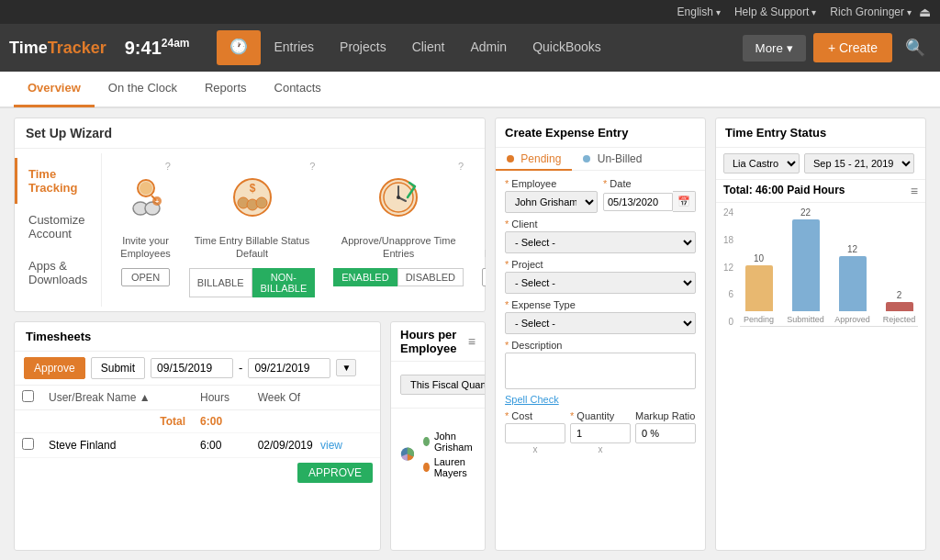  What do you see at coordinates (470, 48) in the screenshot?
I see `nav-bar: TimeTracker 9:4124am 🕐 Entries Projects …` at bounding box center [470, 48].